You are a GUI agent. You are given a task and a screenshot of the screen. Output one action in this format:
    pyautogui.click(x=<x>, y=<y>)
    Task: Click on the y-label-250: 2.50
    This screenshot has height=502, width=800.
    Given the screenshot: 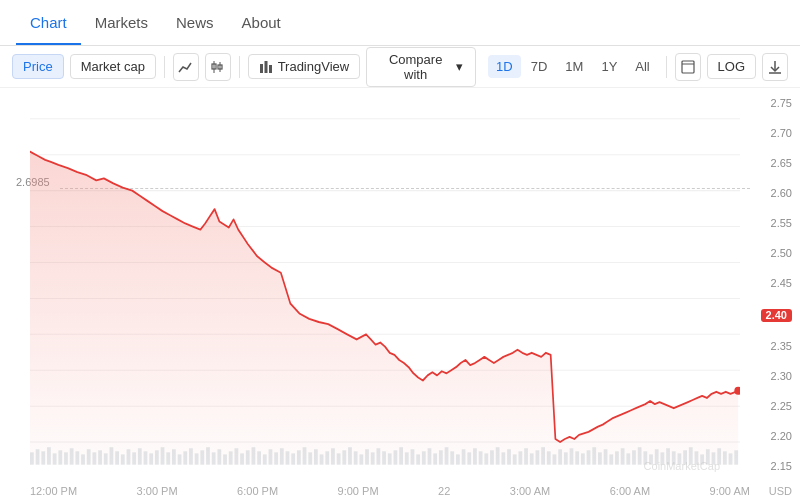 What is the action you would take?
    pyautogui.click(x=776, y=254)
    